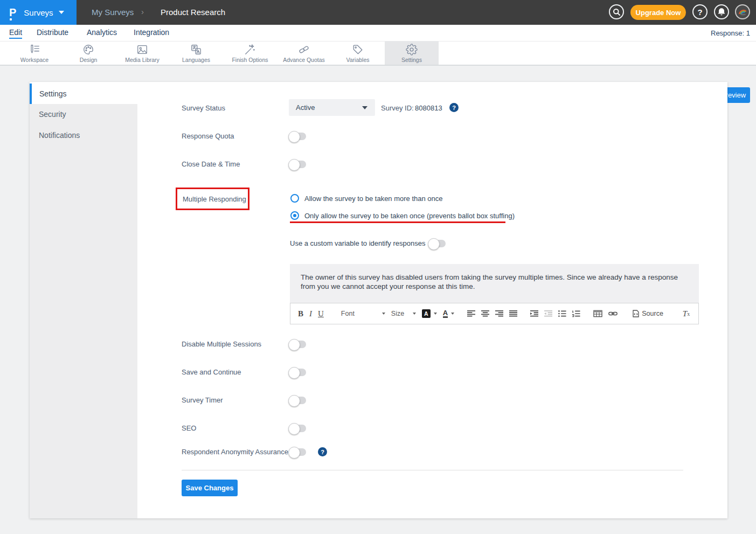  I want to click on justify-button, so click(513, 314).